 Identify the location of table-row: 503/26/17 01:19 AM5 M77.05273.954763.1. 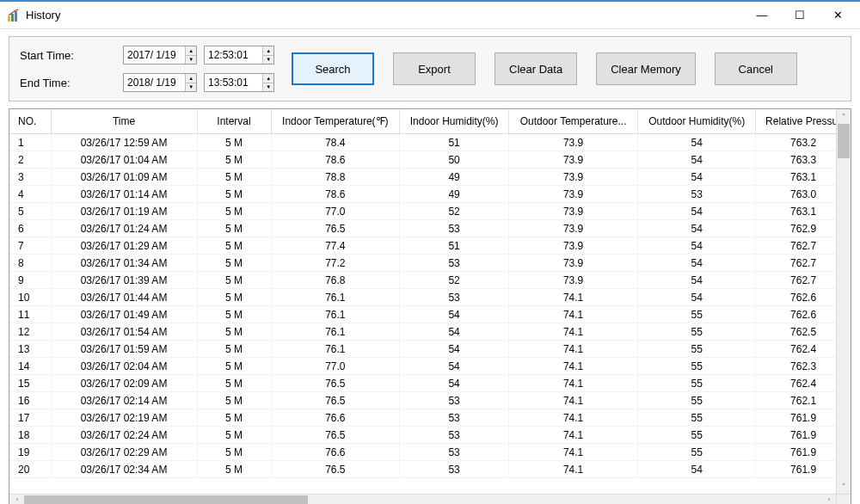
(430, 212).